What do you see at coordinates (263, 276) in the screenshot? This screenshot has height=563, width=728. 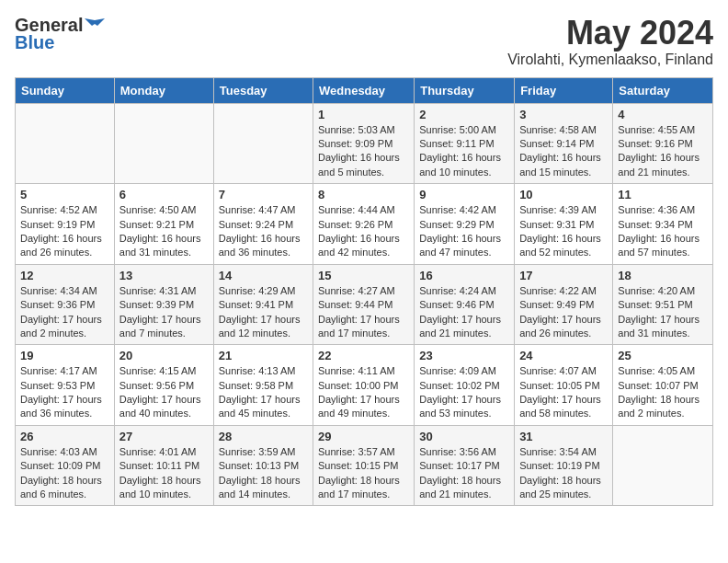 I see `day-number: 14` at bounding box center [263, 276].